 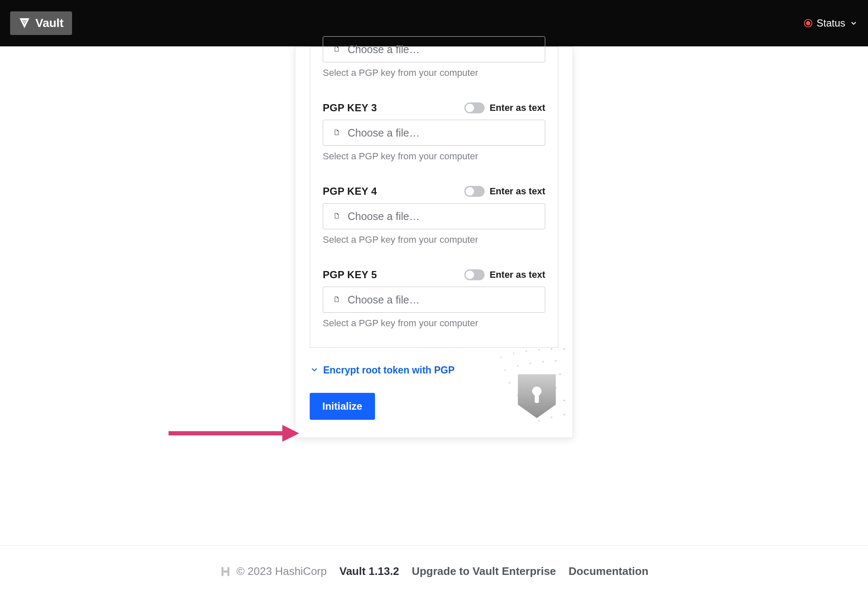 I want to click on footer-divider, so click(x=434, y=545).